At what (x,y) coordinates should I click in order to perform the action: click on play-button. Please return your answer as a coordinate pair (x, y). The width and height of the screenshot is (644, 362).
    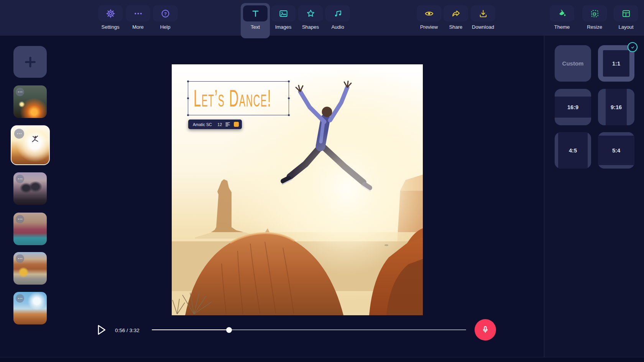
    Looking at the image, I should click on (102, 330).